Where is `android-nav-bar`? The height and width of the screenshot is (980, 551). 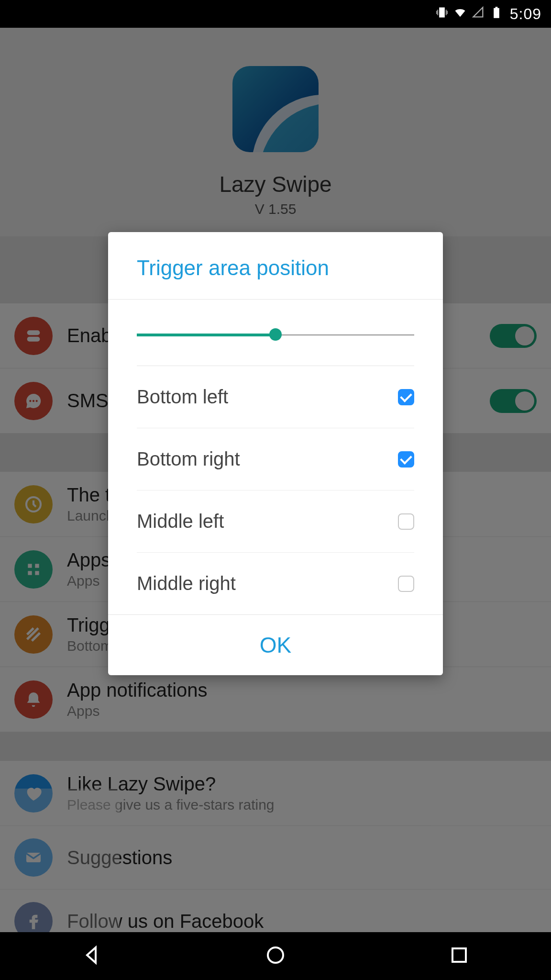
android-nav-bar is located at coordinates (276, 956).